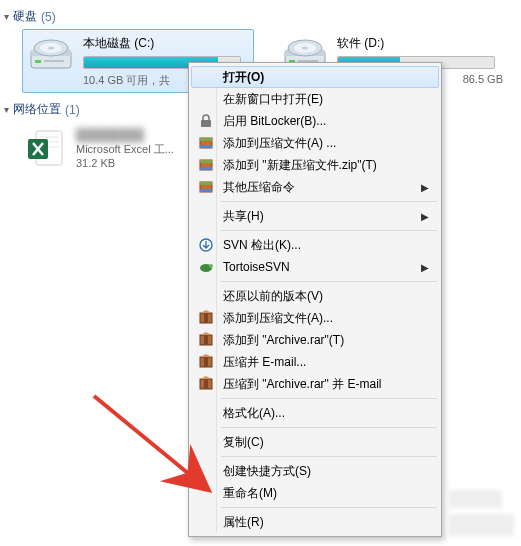  I want to click on menu-bitlocker: 启用 BitLocker(B)..., so click(315, 121).